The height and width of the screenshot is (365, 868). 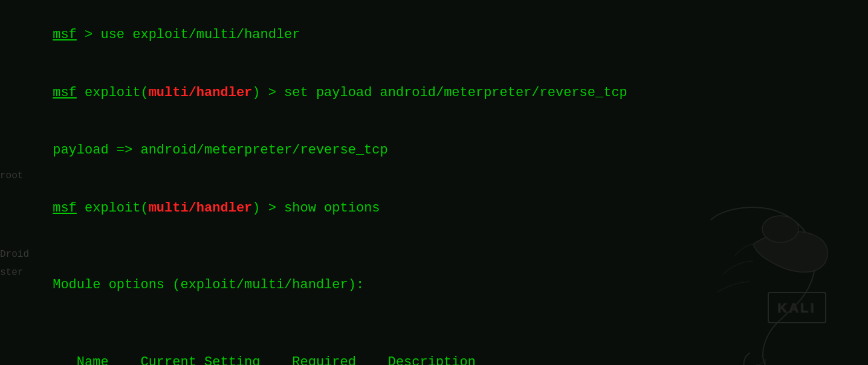 What do you see at coordinates (316, 208) in the screenshot?
I see `cmd-4b: ) > show options` at bounding box center [316, 208].